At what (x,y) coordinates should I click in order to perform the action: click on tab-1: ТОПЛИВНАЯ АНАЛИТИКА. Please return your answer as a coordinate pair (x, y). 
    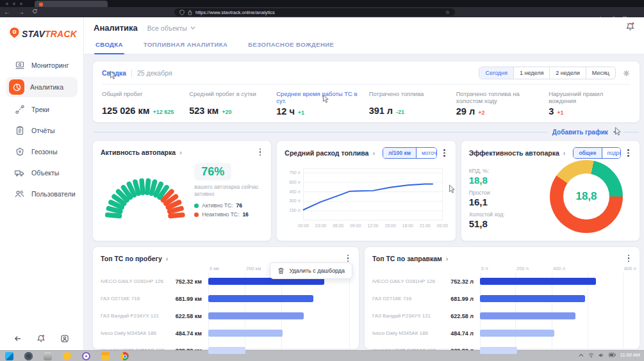
    Looking at the image, I should click on (186, 46).